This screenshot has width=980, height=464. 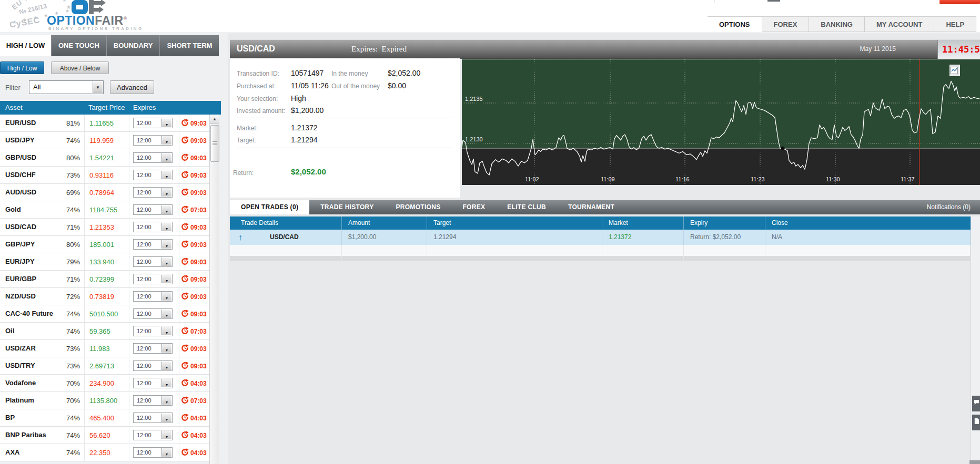 I want to click on asset-row: BNP Paribas 74% 56.620 12:00 ▼, so click(x=105, y=435).